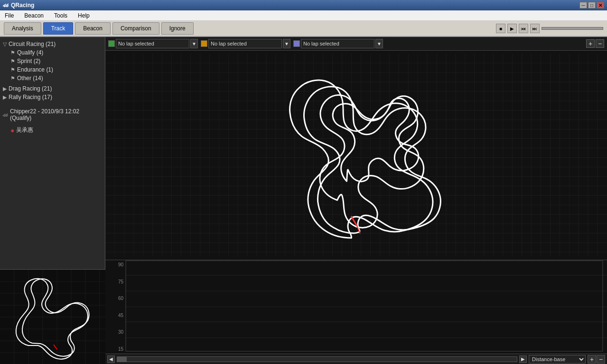 This screenshot has height=364, width=607. Describe the element at coordinates (356, 44) in the screenshot. I see `lap-selector: ▼ ▼ ▼ + −` at that location.